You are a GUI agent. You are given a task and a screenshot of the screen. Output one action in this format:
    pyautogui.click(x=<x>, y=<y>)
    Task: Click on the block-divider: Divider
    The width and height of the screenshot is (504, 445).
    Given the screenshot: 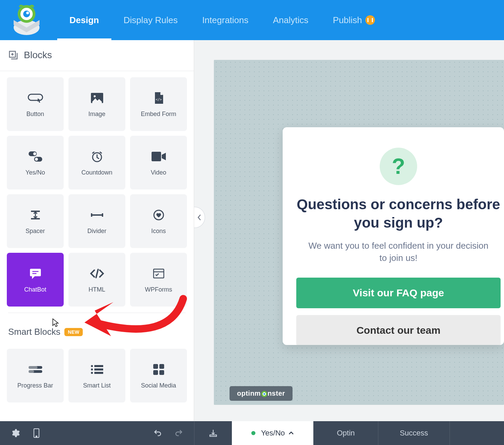 What is the action you would take?
    pyautogui.click(x=97, y=221)
    